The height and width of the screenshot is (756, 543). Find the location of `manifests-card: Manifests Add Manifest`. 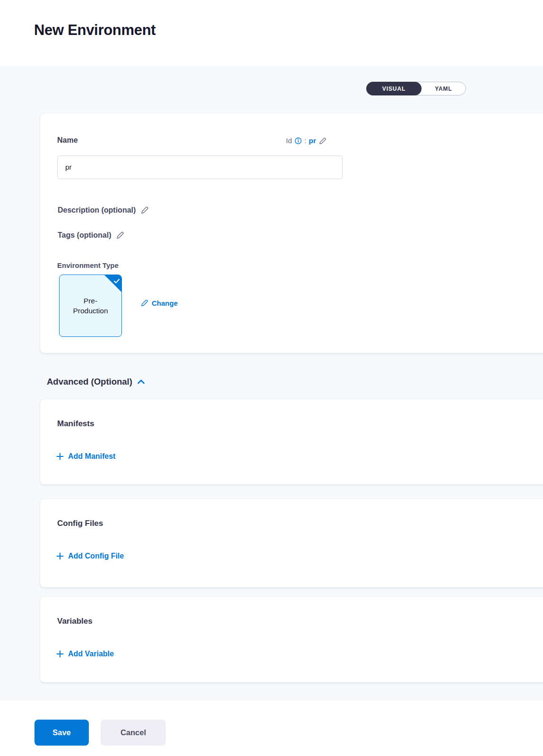

manifests-card: Manifests Add Manifest is located at coordinates (292, 442).